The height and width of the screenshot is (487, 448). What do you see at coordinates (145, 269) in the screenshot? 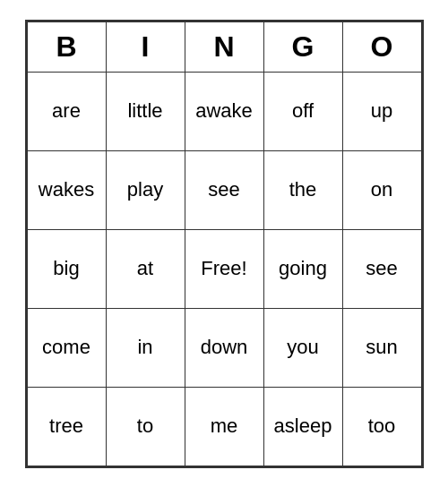
I see `cell-r3c2: at` at bounding box center [145, 269].